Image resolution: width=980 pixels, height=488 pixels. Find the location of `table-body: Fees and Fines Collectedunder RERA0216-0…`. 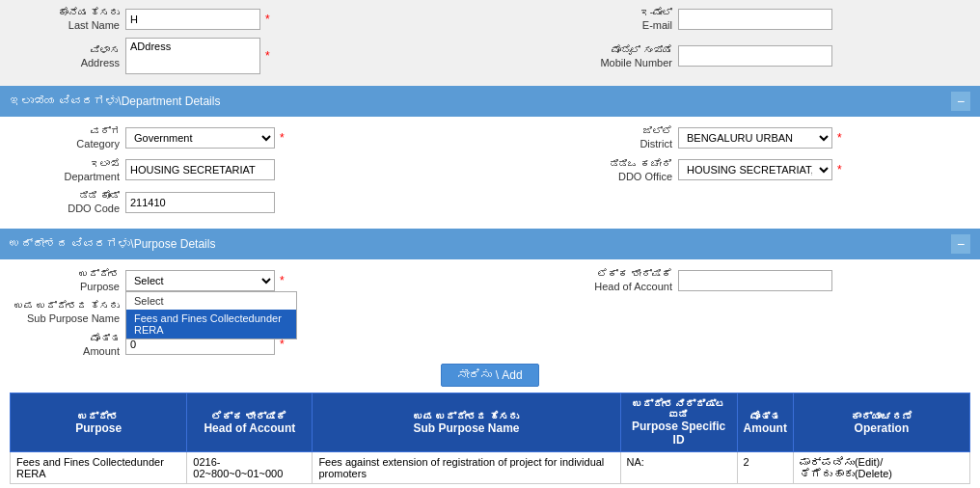

table-body: Fees and Fines Collectedunder RERA0216-0… is located at coordinates (490, 469).